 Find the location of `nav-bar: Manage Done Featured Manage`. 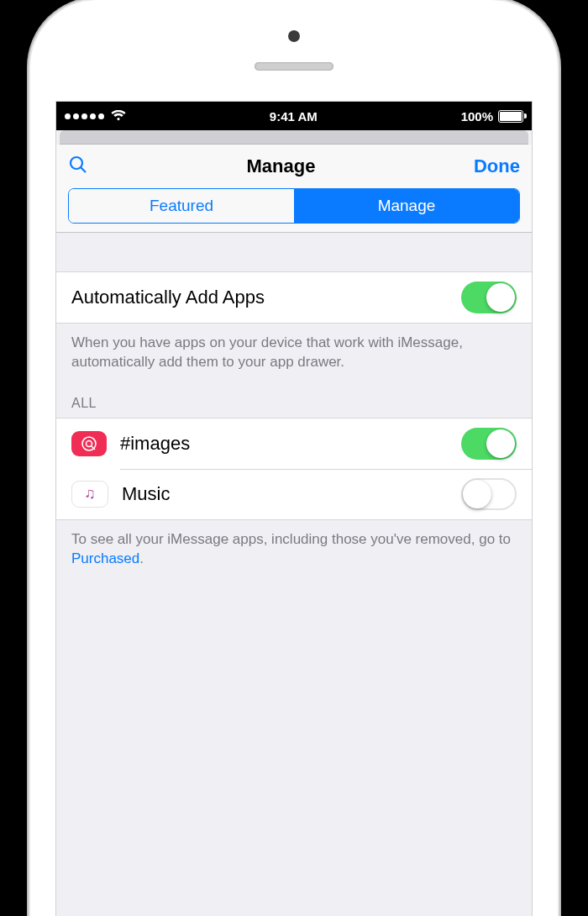

nav-bar: Manage Done Featured Manage is located at coordinates (294, 188).